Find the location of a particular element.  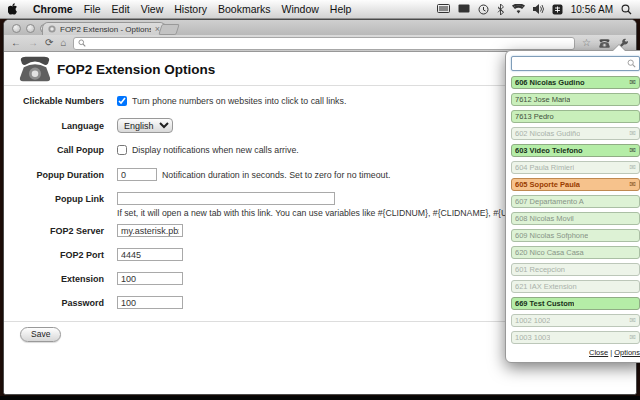

popup-arrow-fill is located at coordinates (619, 48).